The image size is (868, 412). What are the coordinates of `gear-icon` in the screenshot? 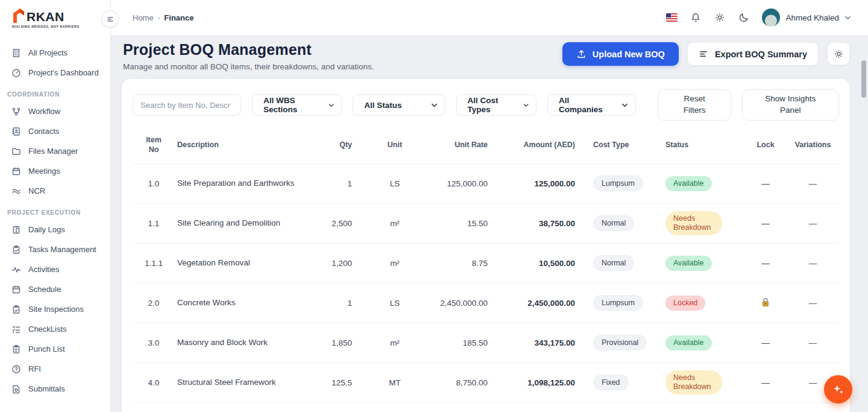 It's located at (839, 54).